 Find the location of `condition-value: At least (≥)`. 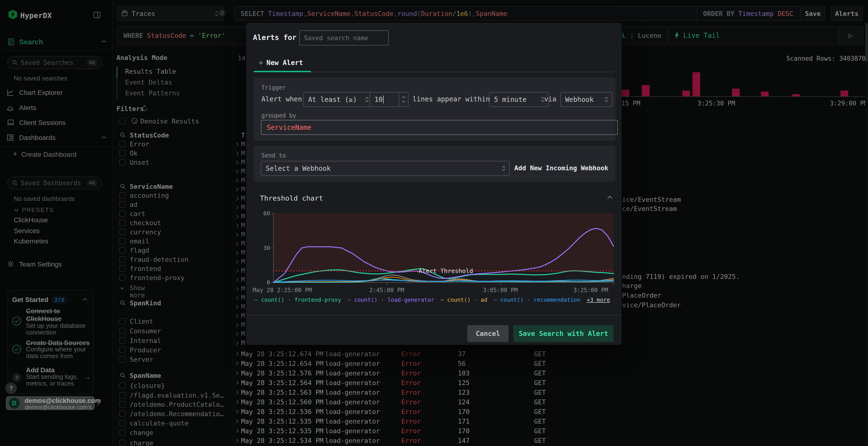

condition-value: At least (≥) is located at coordinates (332, 100).